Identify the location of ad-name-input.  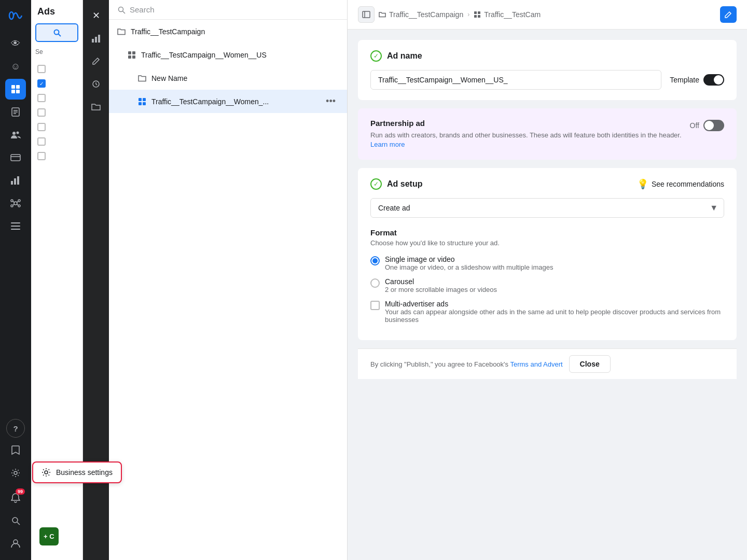
(516, 80).